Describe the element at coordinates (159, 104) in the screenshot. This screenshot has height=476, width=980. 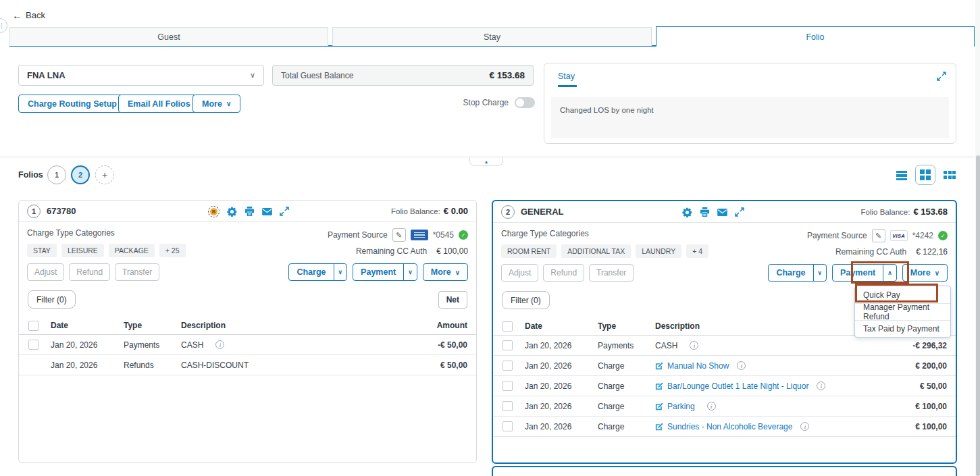
I see `email-all-folios-button: Email All Folios` at that location.